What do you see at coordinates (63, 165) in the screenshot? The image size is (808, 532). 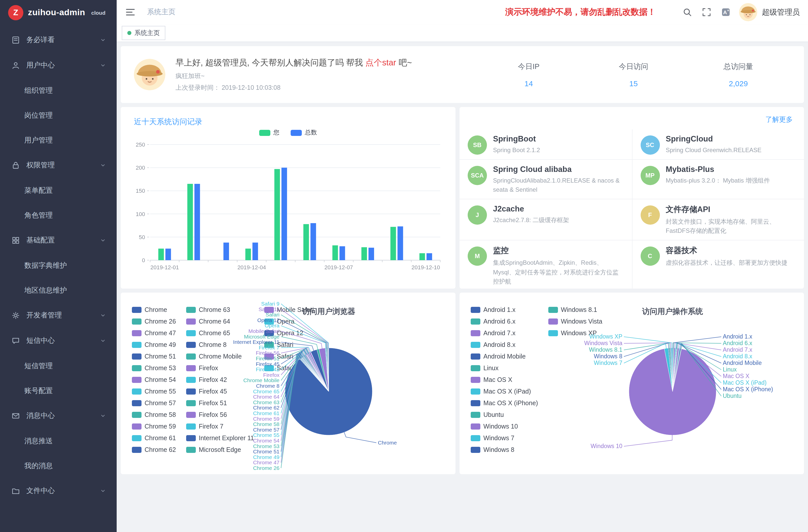 I see `sidebar-item-label: 权限管理` at bounding box center [63, 165].